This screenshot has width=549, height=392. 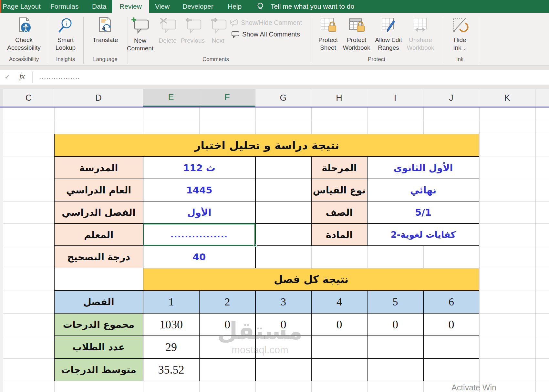 What do you see at coordinates (65, 6) in the screenshot?
I see `tab-formulas: Formulas` at bounding box center [65, 6].